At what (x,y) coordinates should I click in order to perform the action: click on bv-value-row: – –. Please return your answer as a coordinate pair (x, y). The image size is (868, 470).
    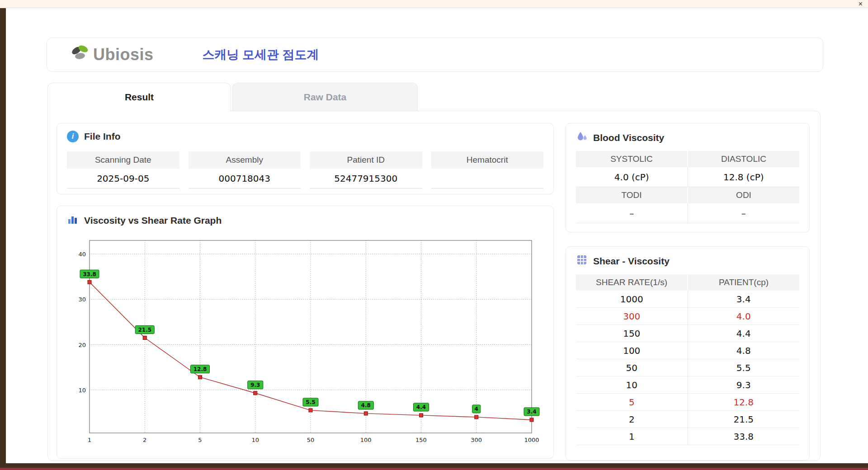
    Looking at the image, I should click on (688, 213).